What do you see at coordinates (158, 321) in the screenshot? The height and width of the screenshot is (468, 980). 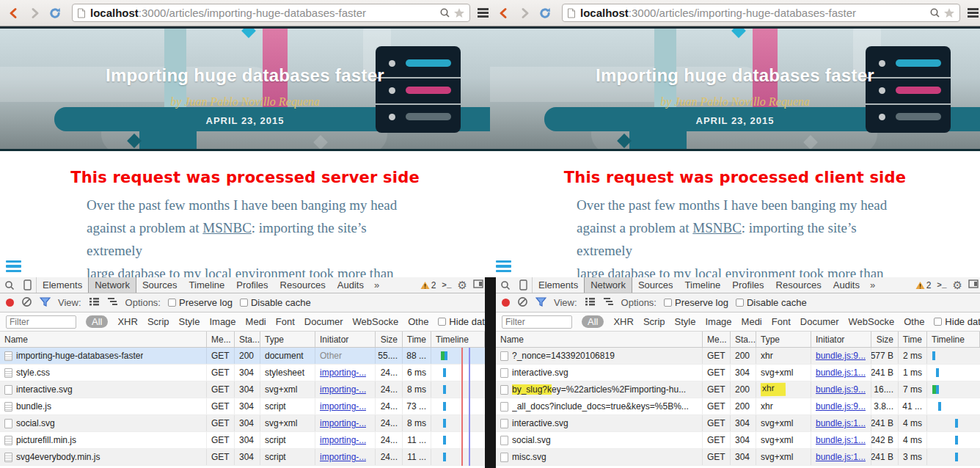 I see `filter-script: Scrip` at bounding box center [158, 321].